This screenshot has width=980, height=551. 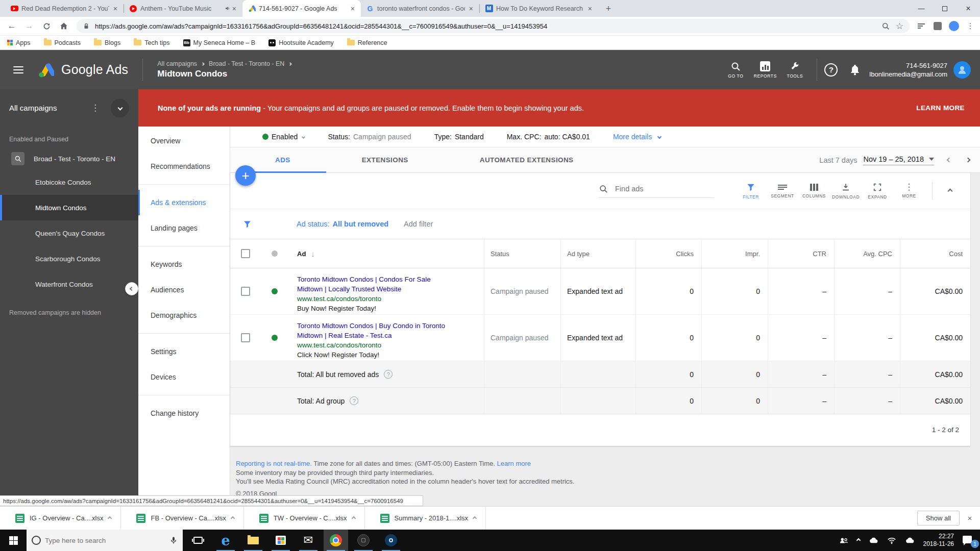 What do you see at coordinates (246, 176) in the screenshot?
I see `add-ad-fab: +` at bounding box center [246, 176].